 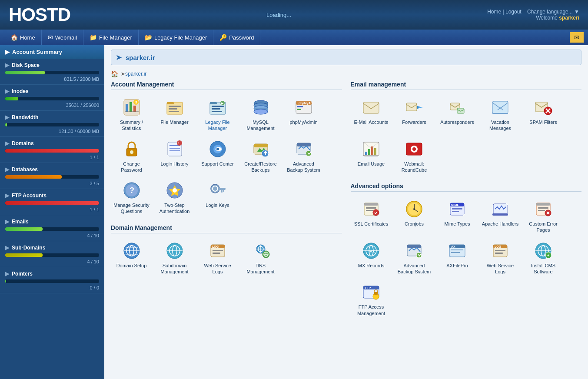 I want to click on advanced-backup-system-adv-item: AdvancedBackup System, so click(x=415, y=258).